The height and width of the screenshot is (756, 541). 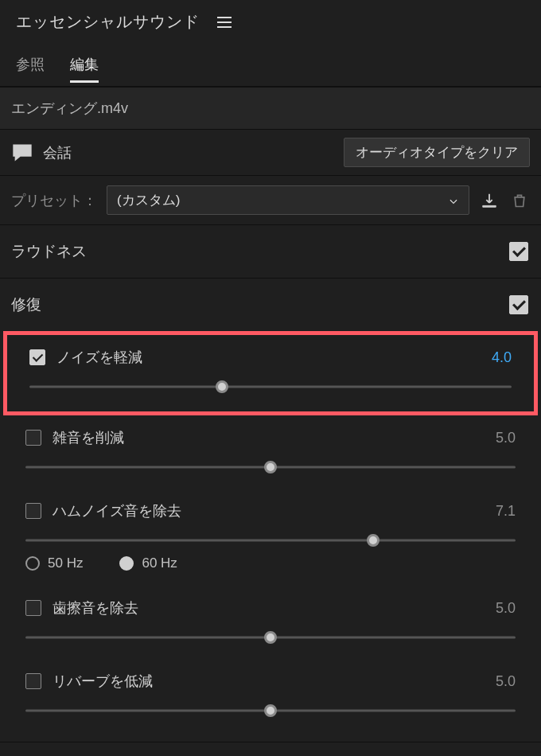 I want to click on dialogue-icon, so click(x=22, y=153).